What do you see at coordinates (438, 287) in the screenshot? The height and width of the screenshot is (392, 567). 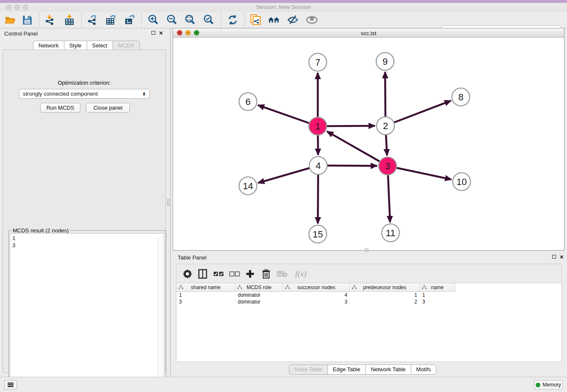 I see `column-header-name: name` at bounding box center [438, 287].